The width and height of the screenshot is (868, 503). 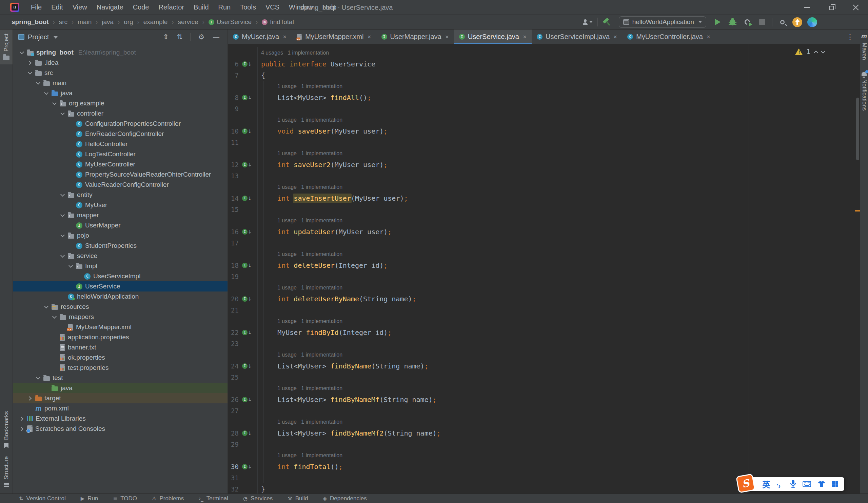 What do you see at coordinates (544, 97) in the screenshot?
I see `code-line: 8I↓ List<MyUser> findAll();` at bounding box center [544, 97].